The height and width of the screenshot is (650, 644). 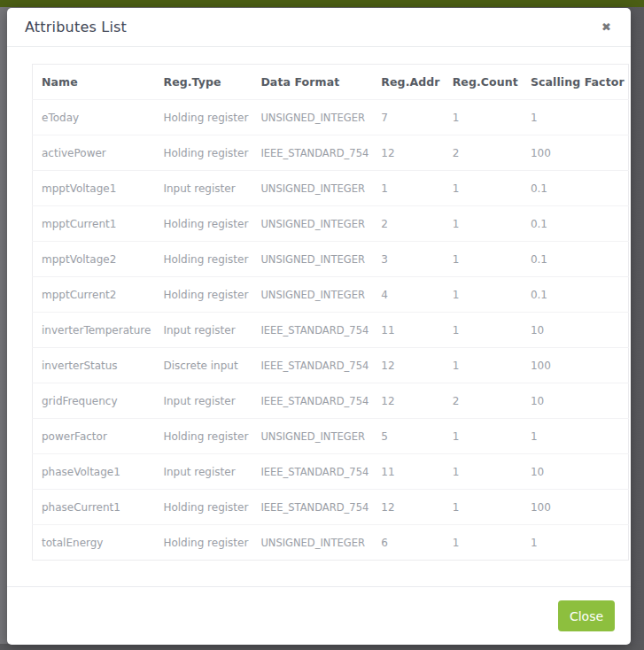 I want to click on close-button: Close, so click(x=586, y=616).